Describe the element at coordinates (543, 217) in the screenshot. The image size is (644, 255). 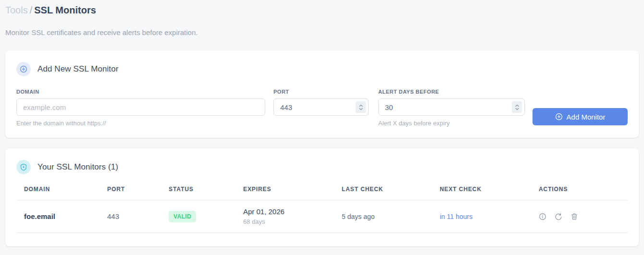
I see `info-button` at that location.